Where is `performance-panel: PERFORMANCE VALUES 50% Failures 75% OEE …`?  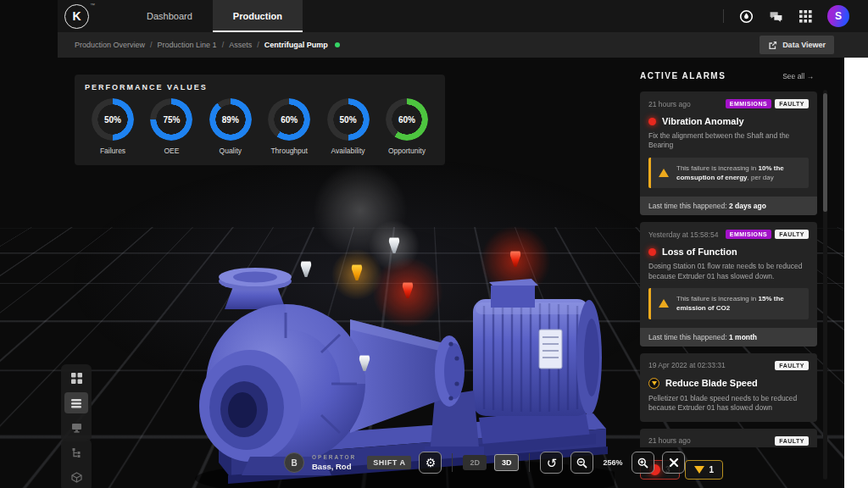
performance-panel: PERFORMANCE VALUES 50% Failures 75% OEE … is located at coordinates (259, 120).